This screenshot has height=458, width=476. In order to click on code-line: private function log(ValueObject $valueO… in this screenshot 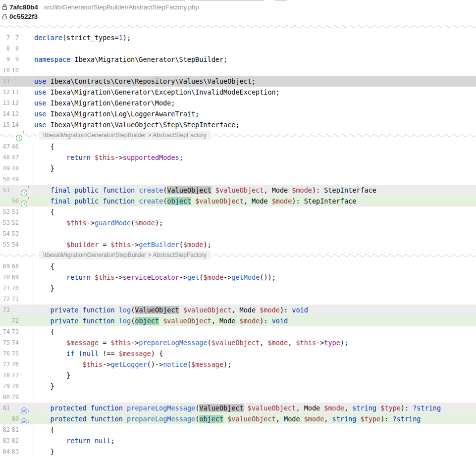, I will do `click(170, 310)`.